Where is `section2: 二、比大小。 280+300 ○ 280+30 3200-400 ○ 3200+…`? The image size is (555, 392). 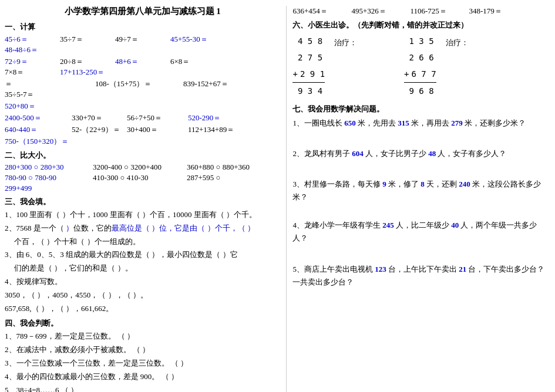 section2: 二、比大小。 280+300 ○ 280+30 3200-400 ○ 3200+… is located at coordinates (142, 171).